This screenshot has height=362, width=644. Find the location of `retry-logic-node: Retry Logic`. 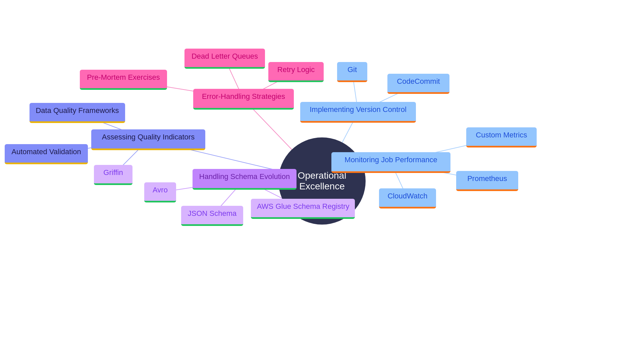

retry-logic-node: Retry Logic is located at coordinates (296, 72).